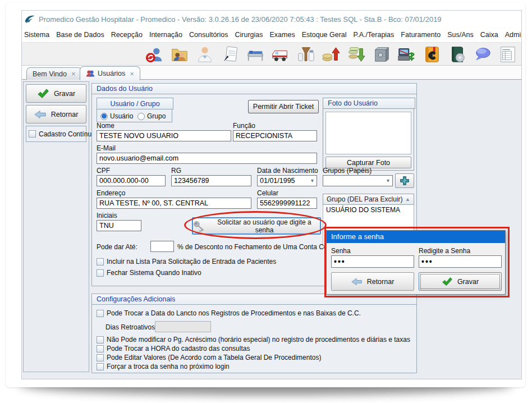  Describe the element at coordinates (258, 340) in the screenshot. I see `checkbox-label: Não Pode modificar o Pg. Acréscimo (horá…` at that location.